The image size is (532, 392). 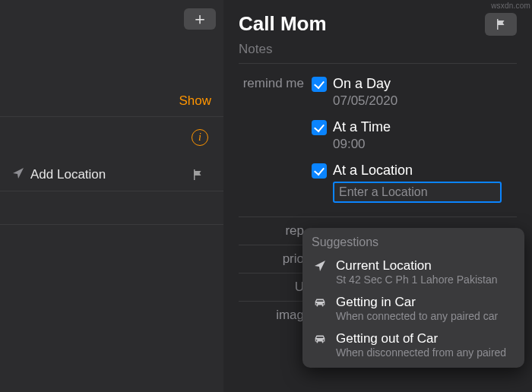 What do you see at coordinates (319, 84) in the screenshot?
I see `checkbox-on-a-day` at bounding box center [319, 84].